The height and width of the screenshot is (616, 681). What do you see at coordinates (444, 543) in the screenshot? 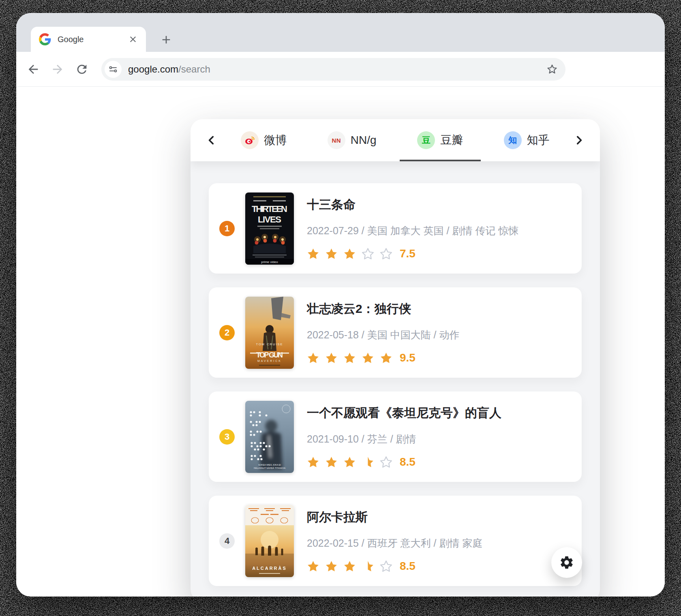
I see `movie-meta: 2022-02-15 / 西班牙 意大利 / 剧情 家庭` at bounding box center [444, 543].